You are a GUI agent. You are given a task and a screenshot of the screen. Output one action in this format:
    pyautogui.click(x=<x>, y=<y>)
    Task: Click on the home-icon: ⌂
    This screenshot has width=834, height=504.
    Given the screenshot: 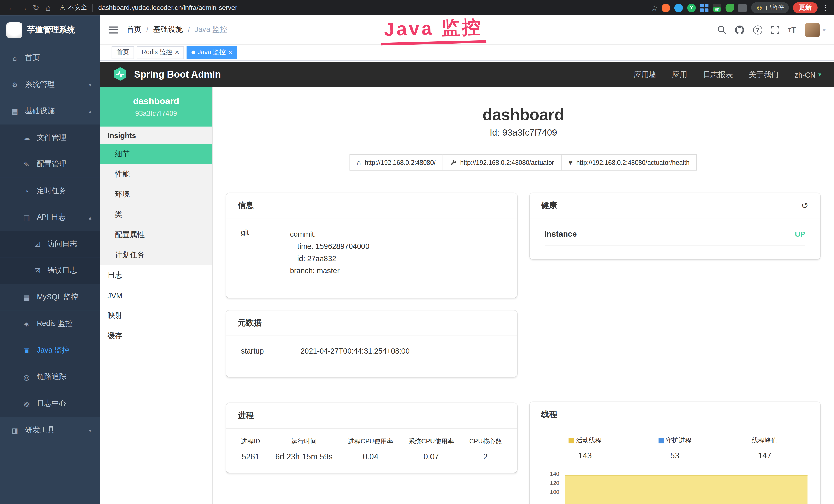 What is the action you would take?
    pyautogui.click(x=359, y=162)
    